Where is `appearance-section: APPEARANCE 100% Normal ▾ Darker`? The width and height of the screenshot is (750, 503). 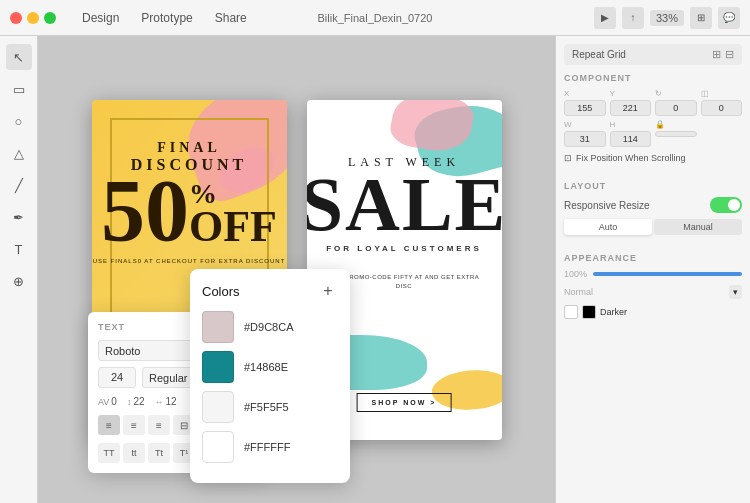
appearance-section: APPEARANCE 100% Normal ▾ Darker is located at coordinates (653, 288).